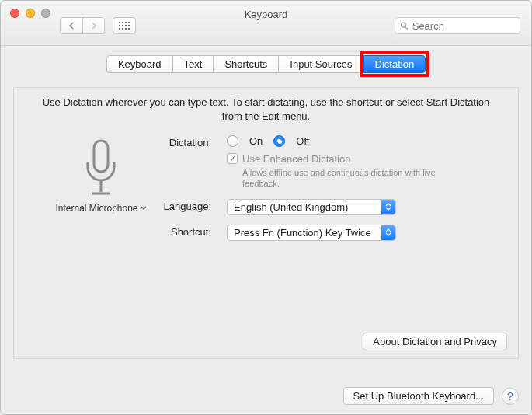 The image size is (532, 415). I want to click on show-all-button, so click(124, 26).